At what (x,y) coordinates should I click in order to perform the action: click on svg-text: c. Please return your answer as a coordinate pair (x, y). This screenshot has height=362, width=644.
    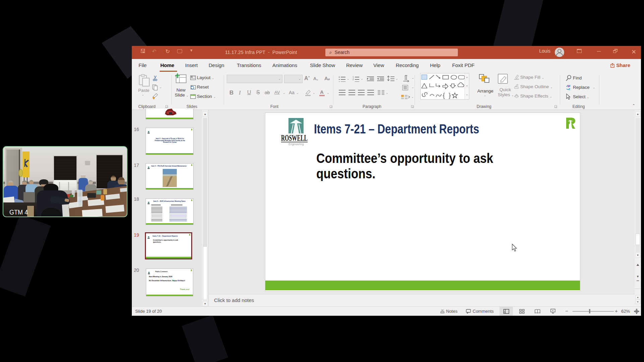
    Looking at the image, I should click on (570, 89).